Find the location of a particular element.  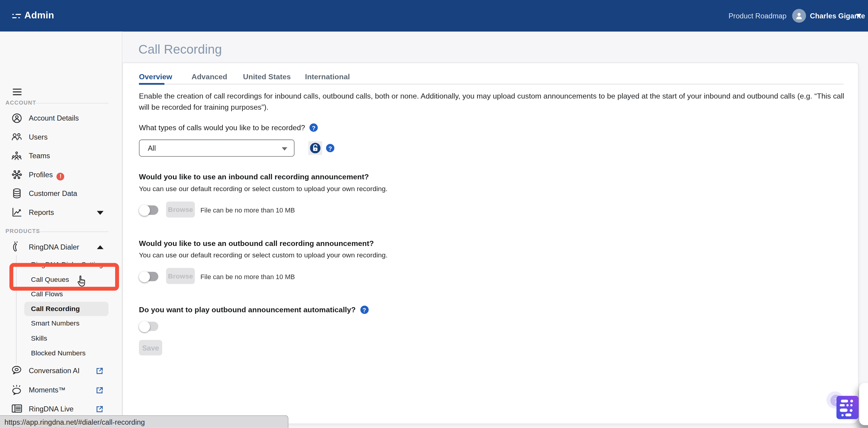

sidebar-item-label: Moments™ is located at coordinates (47, 390).